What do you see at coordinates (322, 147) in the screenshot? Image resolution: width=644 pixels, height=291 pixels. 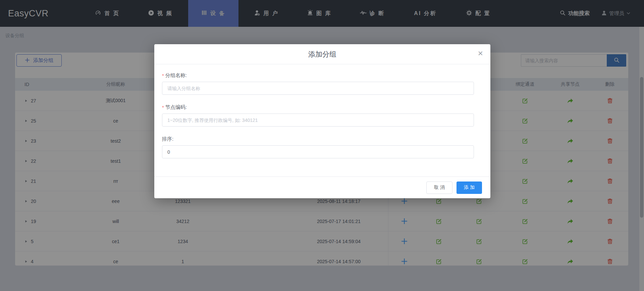 I see `sort-form-item: 排序:` at bounding box center [322, 147].